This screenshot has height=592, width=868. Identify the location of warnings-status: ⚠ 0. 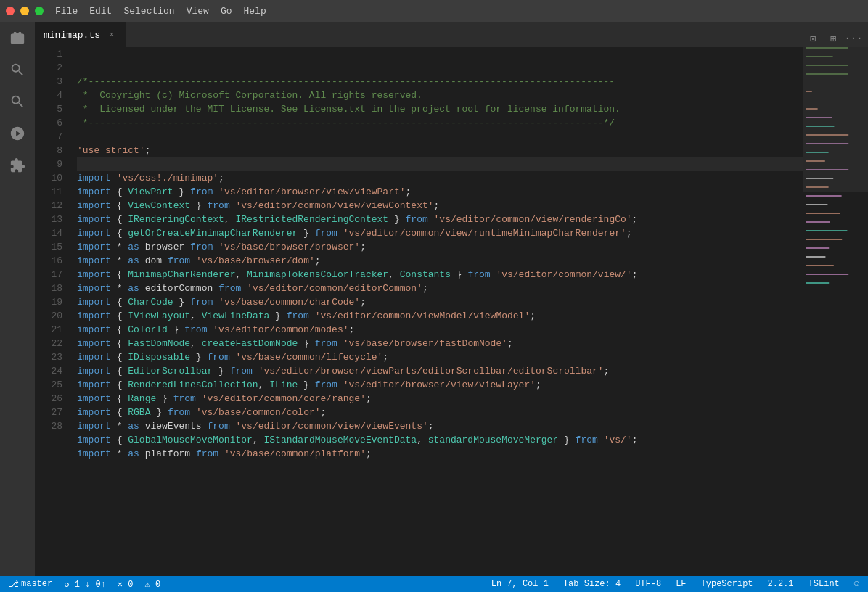
(153, 584).